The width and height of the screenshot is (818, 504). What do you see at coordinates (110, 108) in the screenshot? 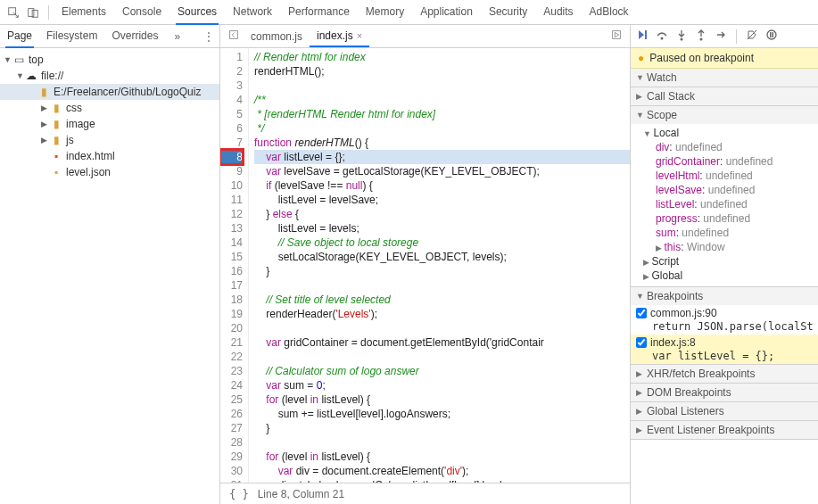
I see `tree-folder-css: ▶▮css` at bounding box center [110, 108].